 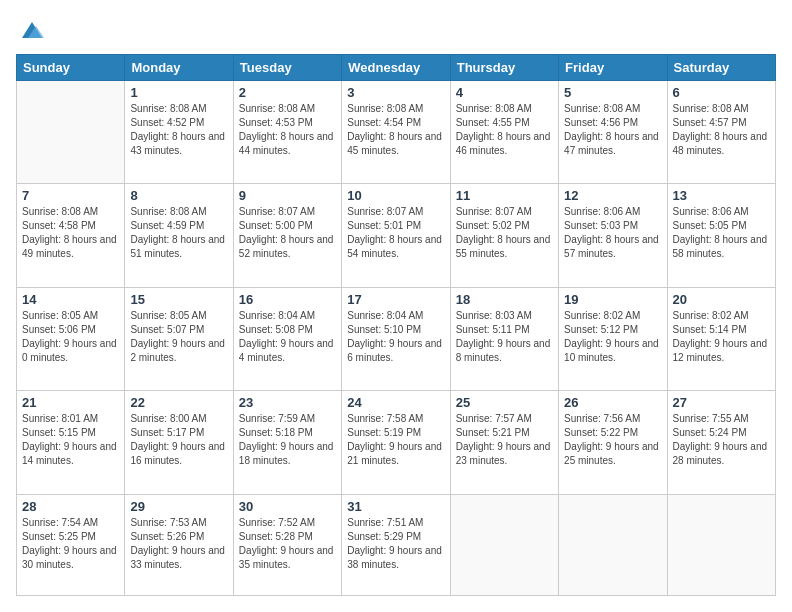 I want to click on calendar-day-cell: 18Sunrise: 8:03 AMSunset: 5:11 PMDayligh…, so click(x=504, y=338).